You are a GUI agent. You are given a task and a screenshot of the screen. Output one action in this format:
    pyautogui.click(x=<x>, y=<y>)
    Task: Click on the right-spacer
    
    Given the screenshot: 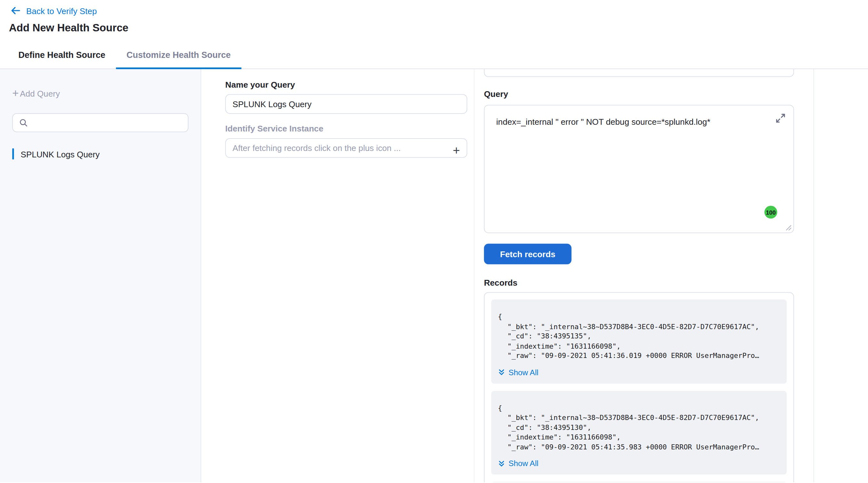 What is the action you would take?
    pyautogui.click(x=841, y=276)
    